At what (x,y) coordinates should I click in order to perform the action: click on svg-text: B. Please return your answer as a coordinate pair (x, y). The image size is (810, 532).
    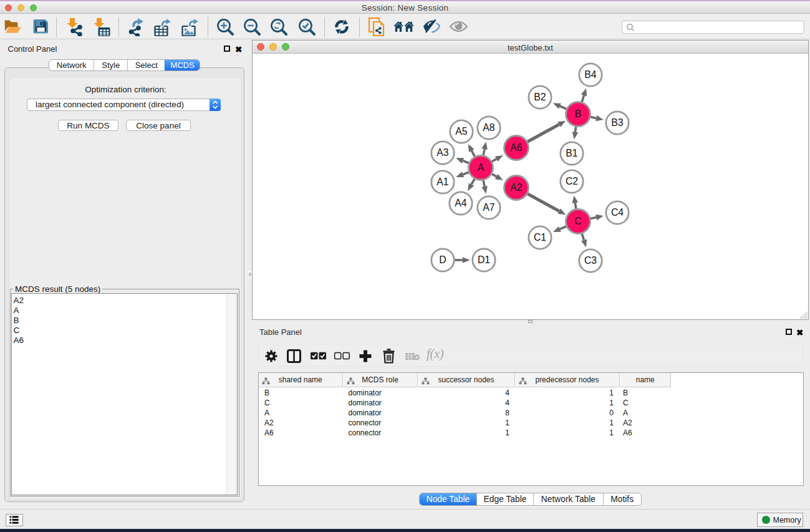
    Looking at the image, I should click on (579, 114).